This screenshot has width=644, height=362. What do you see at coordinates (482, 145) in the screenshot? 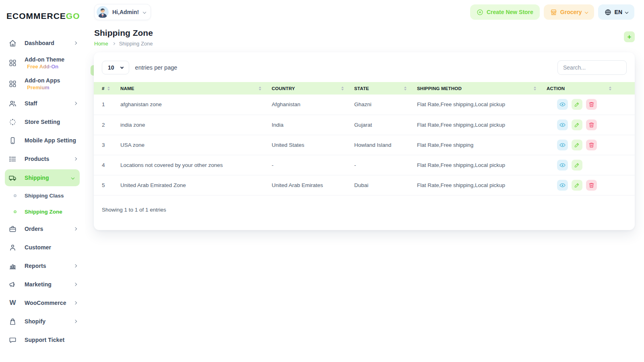
I see `zone-shipping-method: Flat Rate,Free shipping` at bounding box center [482, 145].